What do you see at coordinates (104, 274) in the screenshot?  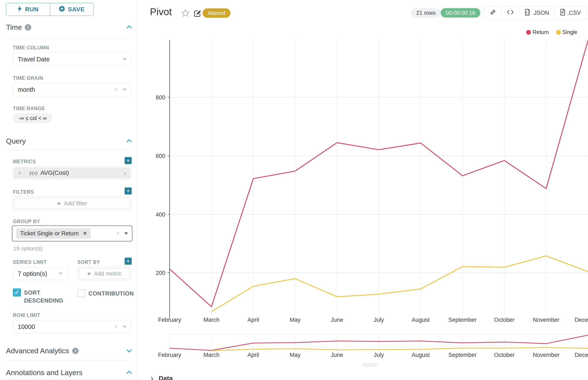 I see `sort-by-dropzone: + Add metric` at bounding box center [104, 274].